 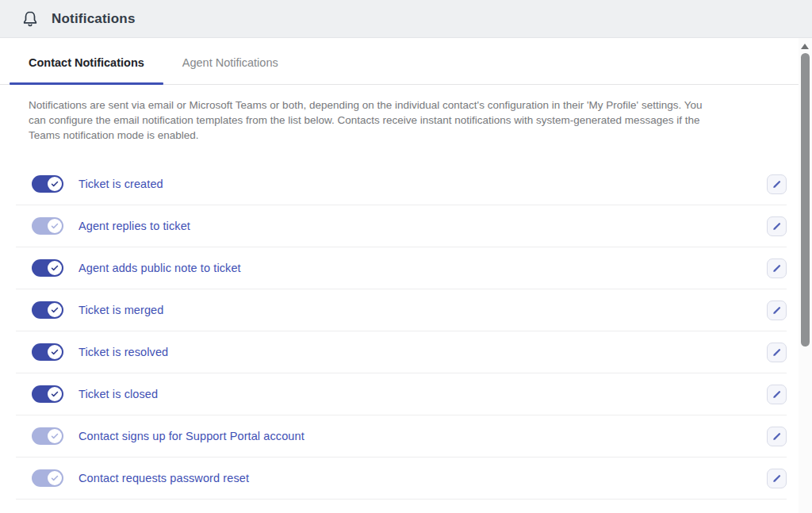 What do you see at coordinates (374, 121) in the screenshot?
I see `description-text: Notifications are sent via email or Micr…` at bounding box center [374, 121].